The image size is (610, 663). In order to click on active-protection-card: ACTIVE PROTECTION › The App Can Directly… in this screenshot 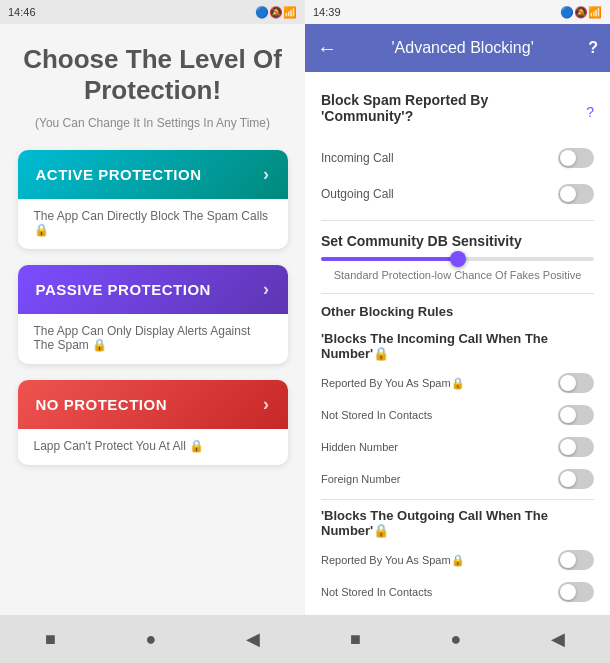, I will do `click(153, 200)`.